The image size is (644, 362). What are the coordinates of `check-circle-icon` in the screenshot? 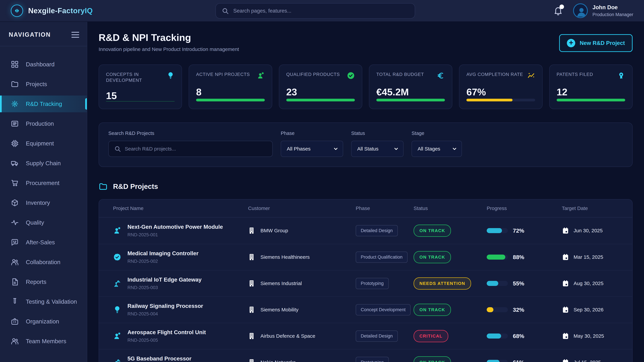 It's located at (351, 75).